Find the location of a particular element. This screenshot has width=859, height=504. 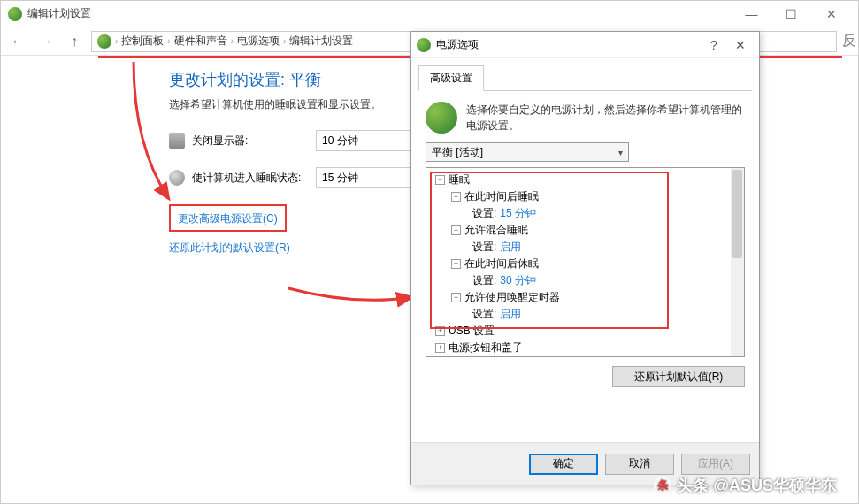

tree-node: 允许使用唤醒定时器 is located at coordinates (512, 297).